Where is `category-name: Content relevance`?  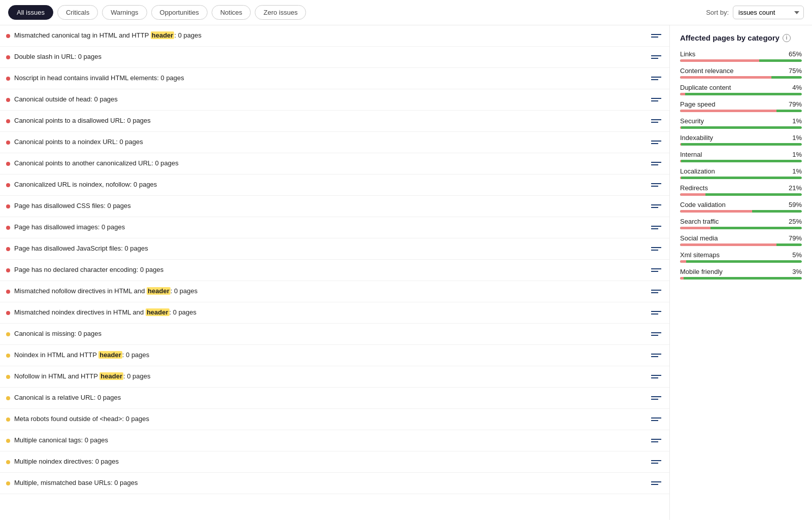 category-name: Content relevance is located at coordinates (707, 71).